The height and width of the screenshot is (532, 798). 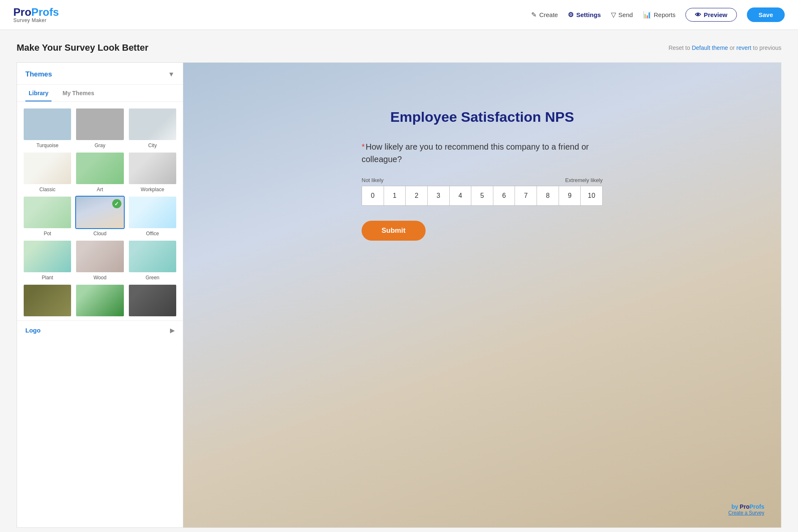 I want to click on sidebar-tabs: Library My Themes, so click(x=100, y=93).